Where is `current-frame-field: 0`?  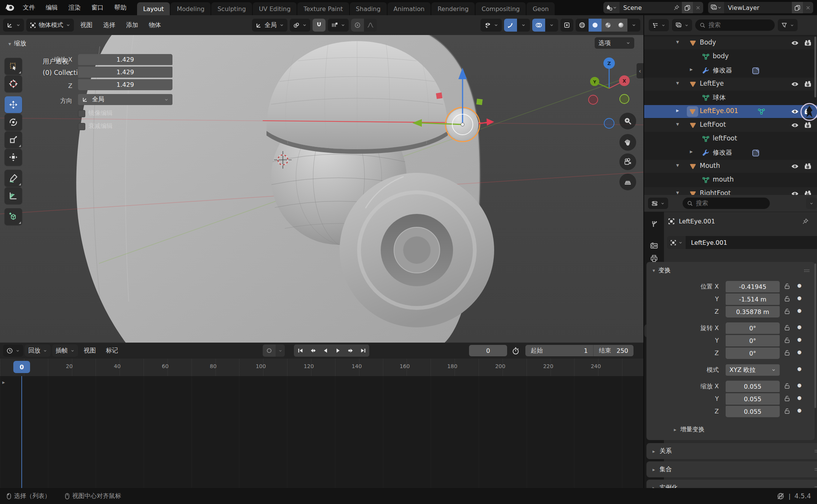
current-frame-field: 0 is located at coordinates (488, 351).